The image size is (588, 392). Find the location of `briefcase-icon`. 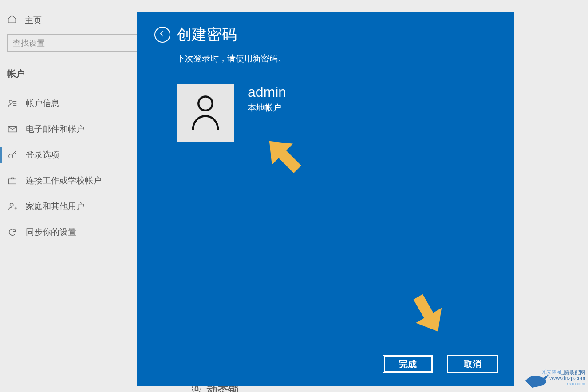

briefcase-icon is located at coordinates (12, 181).